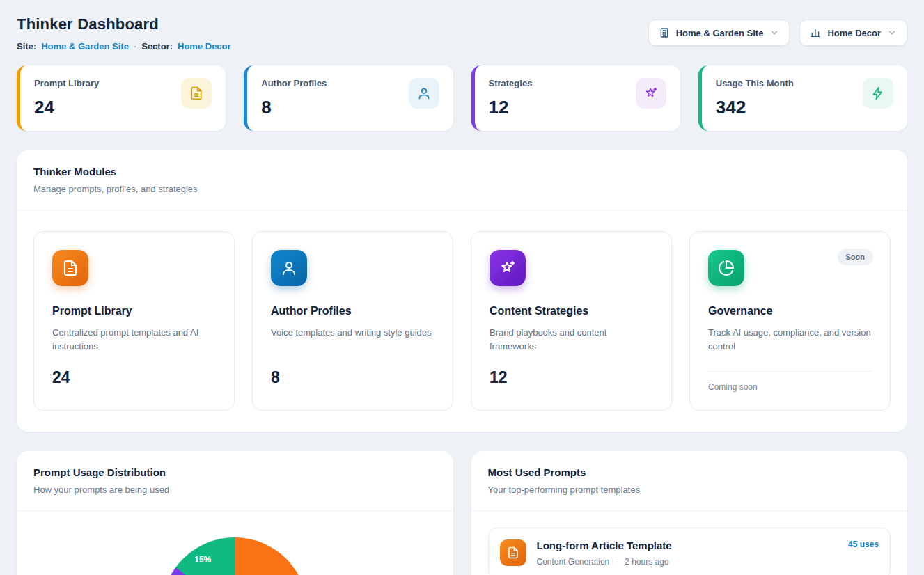  Describe the element at coordinates (755, 107) in the screenshot. I see `stat-value: 342` at that location.